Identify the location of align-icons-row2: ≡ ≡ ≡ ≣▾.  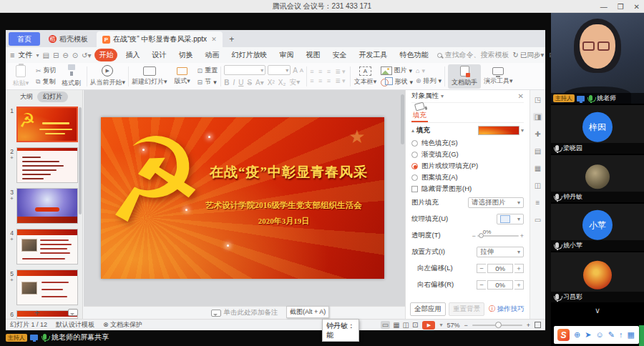
(328, 81).